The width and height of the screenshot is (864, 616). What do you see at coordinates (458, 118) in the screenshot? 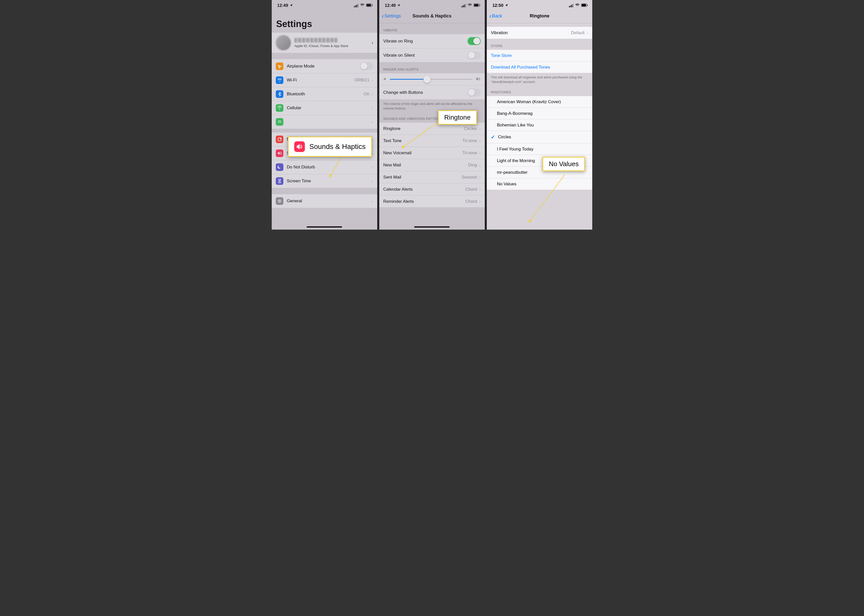
I see `callout-ringtone: Ringtone` at bounding box center [458, 118].